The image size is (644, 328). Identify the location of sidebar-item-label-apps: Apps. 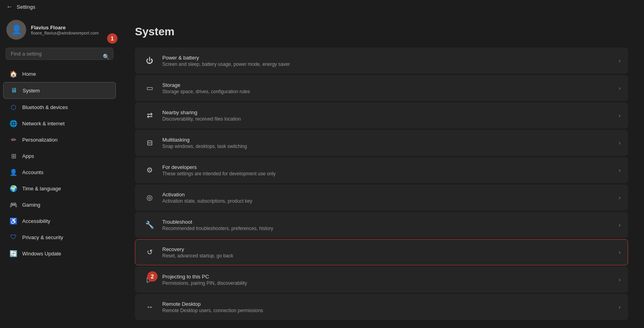
(28, 156).